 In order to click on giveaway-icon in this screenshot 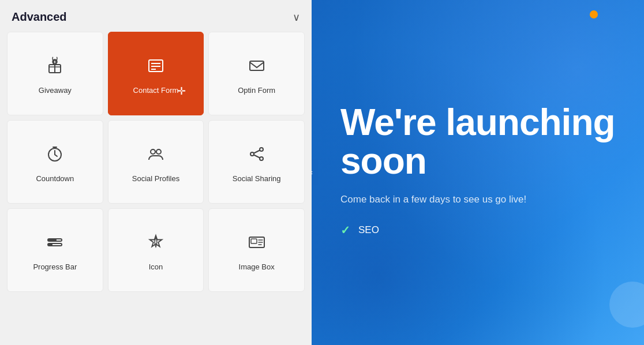, I will do `click(55, 67)`.